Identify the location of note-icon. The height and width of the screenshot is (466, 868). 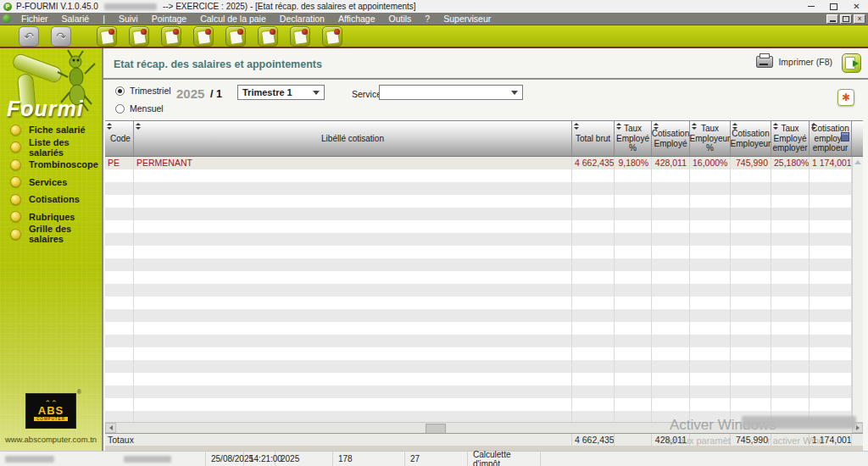
(203, 36).